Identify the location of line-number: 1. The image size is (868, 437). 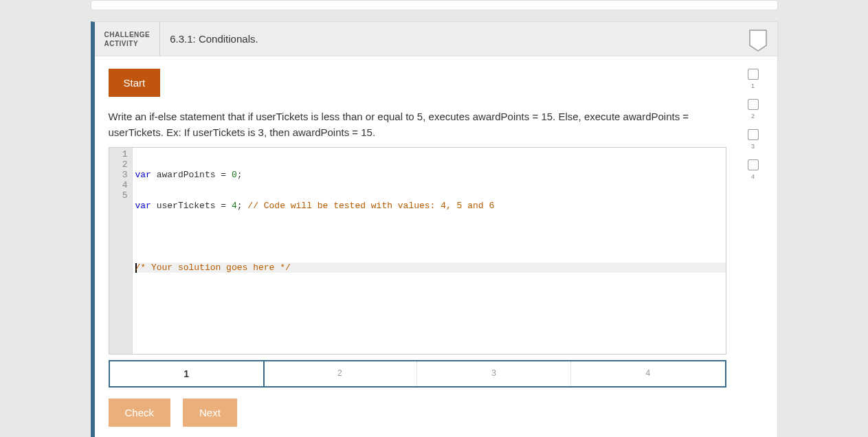
(118, 154).